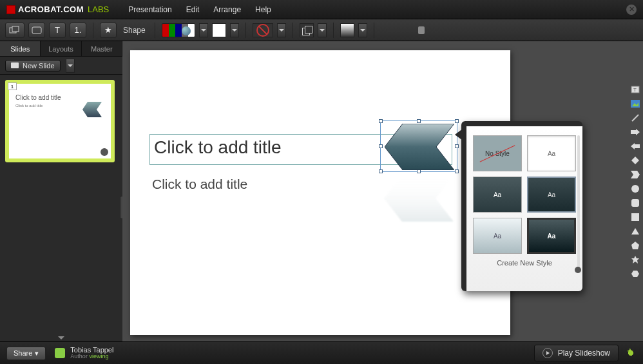 This screenshot has height=364, width=643. Describe the element at coordinates (524, 195) in the screenshot. I see `style-grid: No Style Aa Aa Aa Aa Aa` at that location.